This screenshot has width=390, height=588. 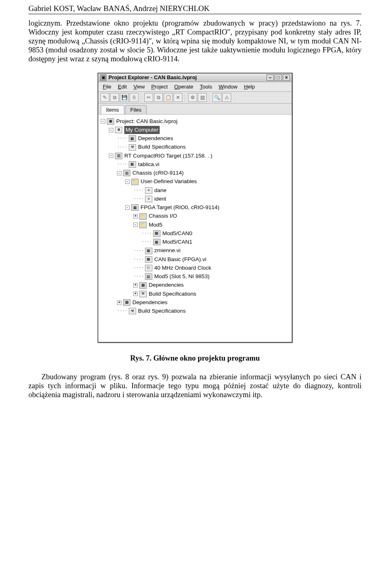 I want to click on toolbar-save-icon: 💾, so click(x=124, y=97).